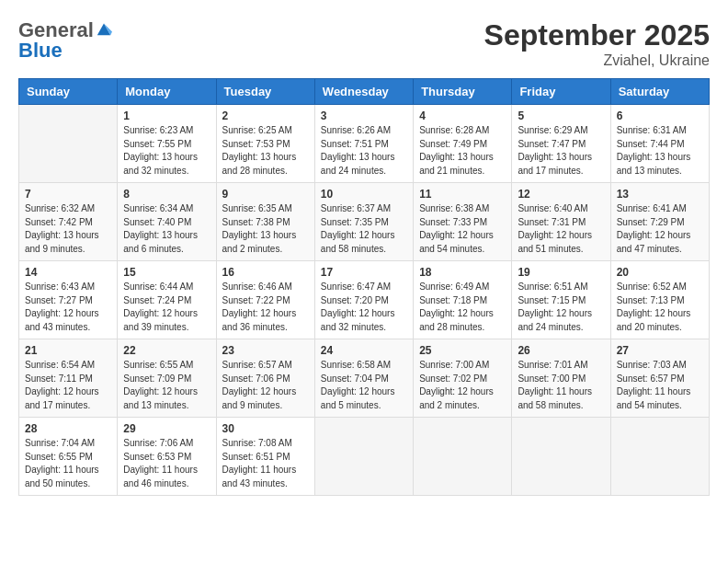 The image size is (728, 563). Describe the element at coordinates (561, 92) in the screenshot. I see `weekday-header-friday: Friday` at that location.